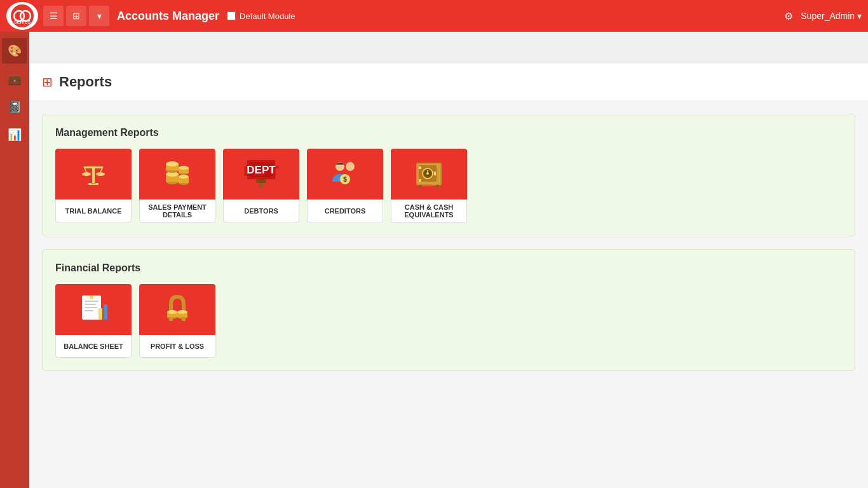 This screenshot has height=488, width=868. What do you see at coordinates (261, 170) in the screenshot?
I see `svg-text: DEPT` at bounding box center [261, 170].